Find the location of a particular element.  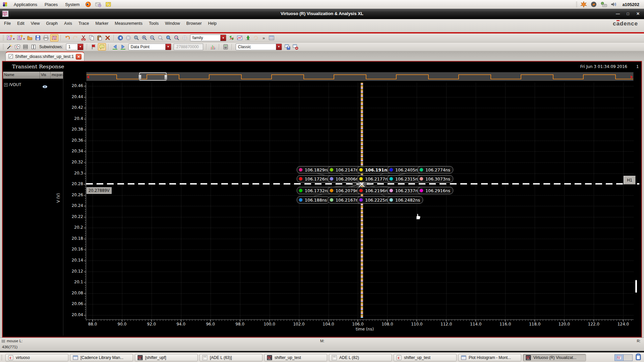

taskbar-button-plot-histogram-mont: Plot Histogram - Mont... is located at coordinates (490, 358).